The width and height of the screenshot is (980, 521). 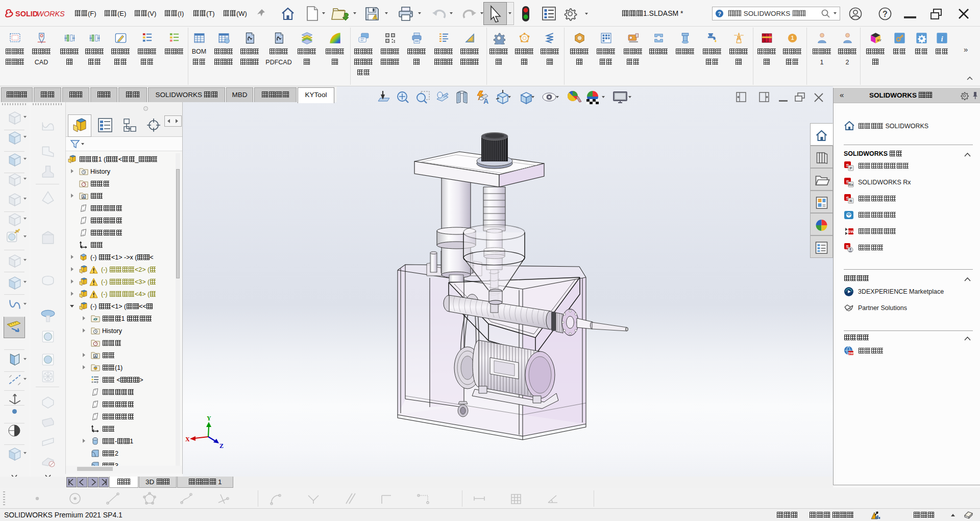 What do you see at coordinates (851, 185) in the screenshot?
I see `svg-text: Rx` at bounding box center [851, 185].